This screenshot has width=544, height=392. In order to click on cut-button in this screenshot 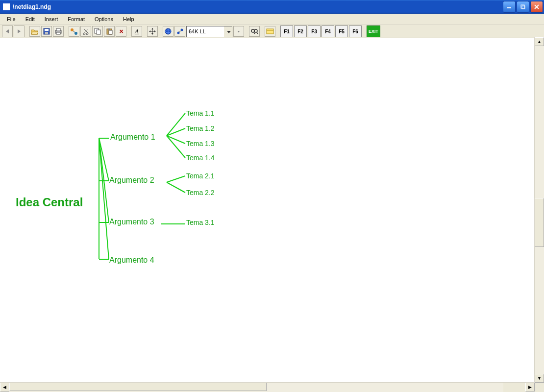, I will do `click(86, 31)`.